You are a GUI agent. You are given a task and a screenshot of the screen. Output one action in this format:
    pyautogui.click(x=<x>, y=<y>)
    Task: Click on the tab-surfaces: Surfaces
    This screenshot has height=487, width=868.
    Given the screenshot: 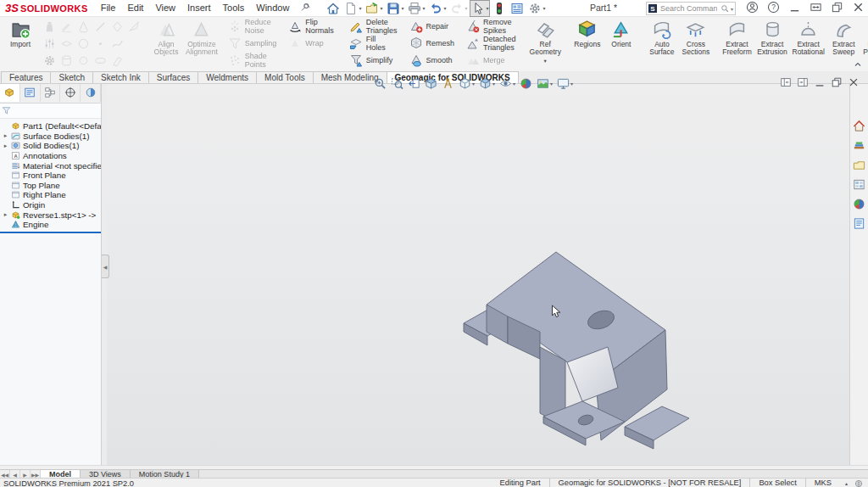 What is the action you would take?
    pyautogui.click(x=173, y=77)
    